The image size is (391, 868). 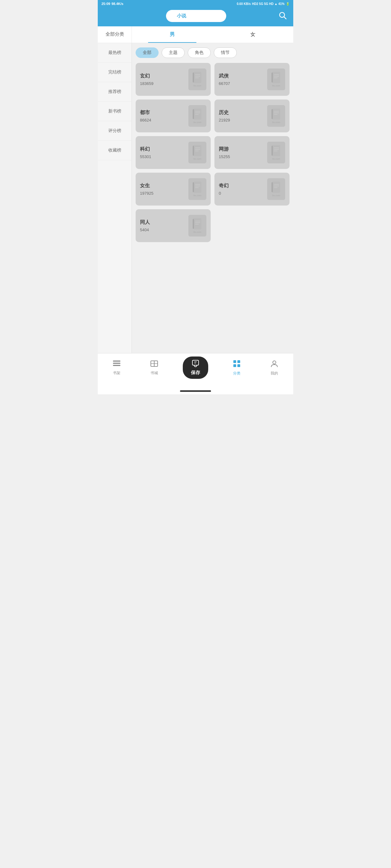 I want to click on status-time-network: 25:09 98.4K/s, so click(x=113, y=4).